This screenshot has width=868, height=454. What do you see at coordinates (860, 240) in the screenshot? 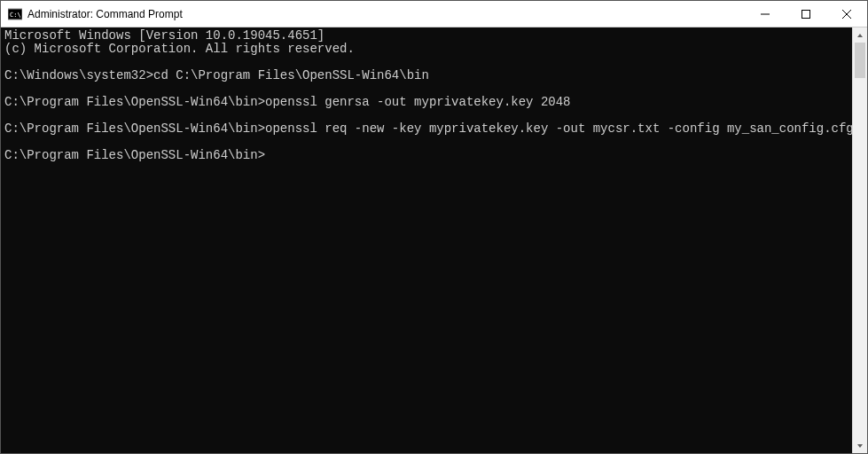
I see `vertical-scrollbar` at bounding box center [860, 240].